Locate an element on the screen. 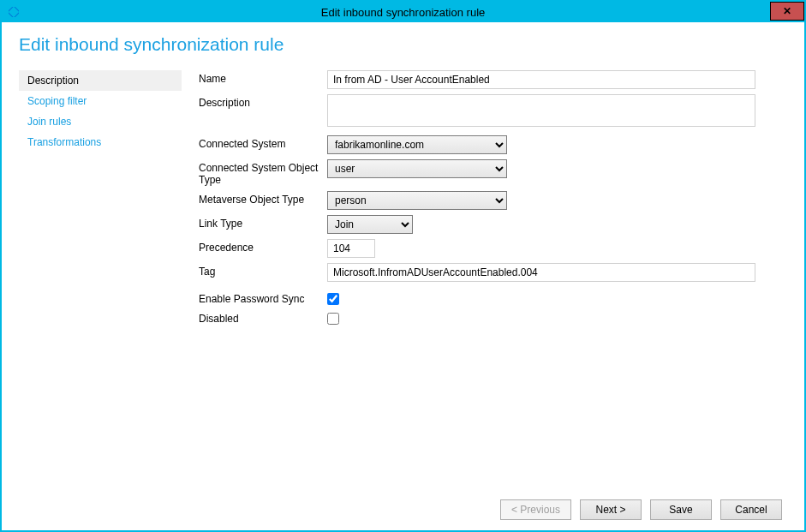 The width and height of the screenshot is (806, 532). connected-system-select: fabrikamonline.com is located at coordinates (417, 145).